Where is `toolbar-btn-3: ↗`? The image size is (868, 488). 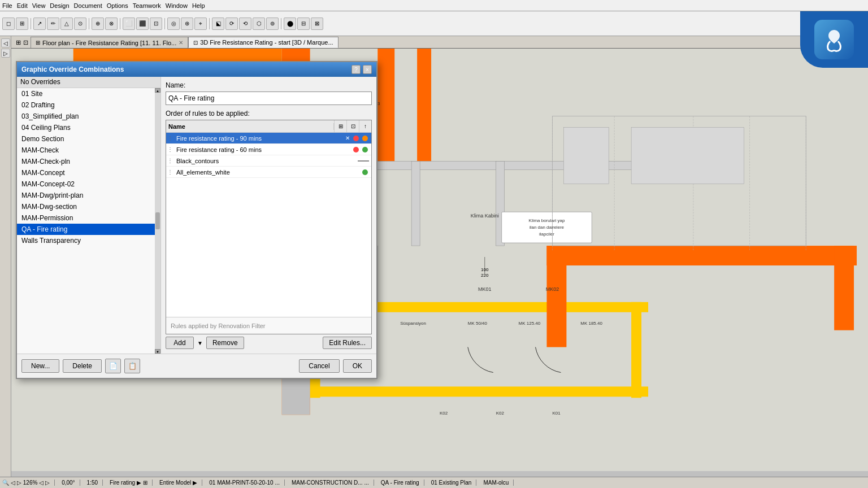
toolbar-btn-3: ↗ is located at coordinates (40, 24).